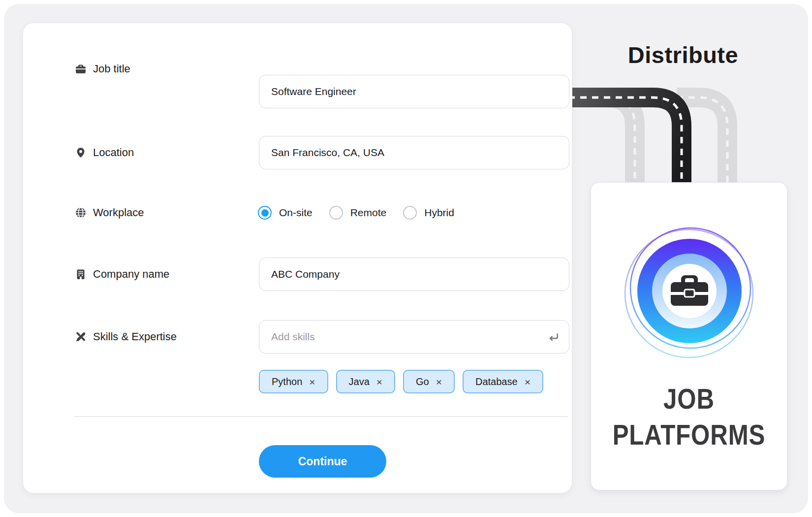 This screenshot has height=517, width=812. Describe the element at coordinates (81, 69) in the screenshot. I see `briefcase-icon` at that location.